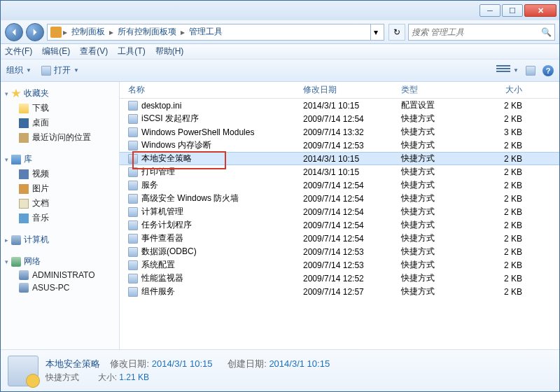 This screenshot has height=392, width=560. What do you see at coordinates (340, 105) in the screenshot?
I see `file-row: desktop.ini2014/3/1 10:15配置设置2 KB` at bounding box center [340, 105].